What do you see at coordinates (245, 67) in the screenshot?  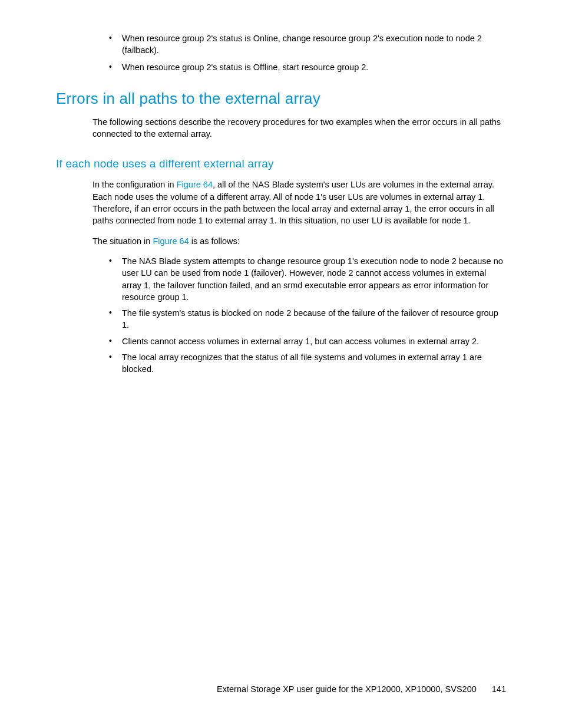 I see `list-item-text: When resource group 2's status is Offlin…` at bounding box center [245, 67].